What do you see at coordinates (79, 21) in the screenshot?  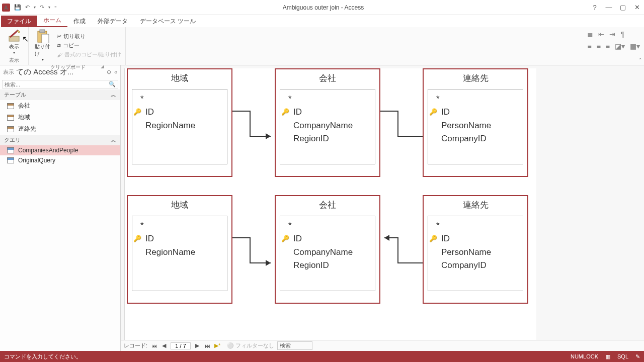 I see `tab-create: 作成` at bounding box center [79, 21].